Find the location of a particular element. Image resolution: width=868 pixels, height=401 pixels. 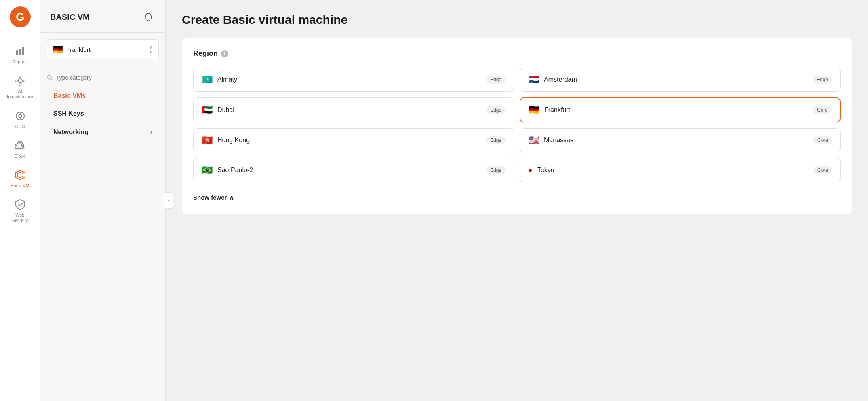

region-name-dubai: Dubai is located at coordinates (226, 110).